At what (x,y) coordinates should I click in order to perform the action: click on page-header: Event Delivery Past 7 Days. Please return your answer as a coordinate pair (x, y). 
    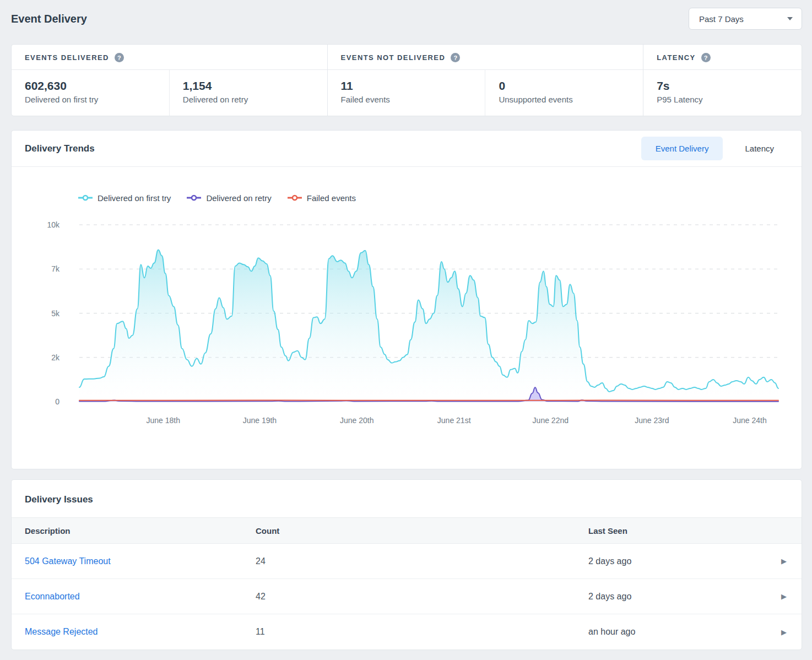
    Looking at the image, I should click on (407, 19).